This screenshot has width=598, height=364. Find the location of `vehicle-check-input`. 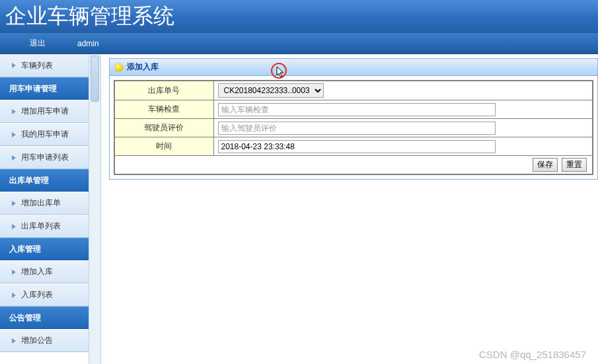

vehicle-check-input is located at coordinates (357, 110).